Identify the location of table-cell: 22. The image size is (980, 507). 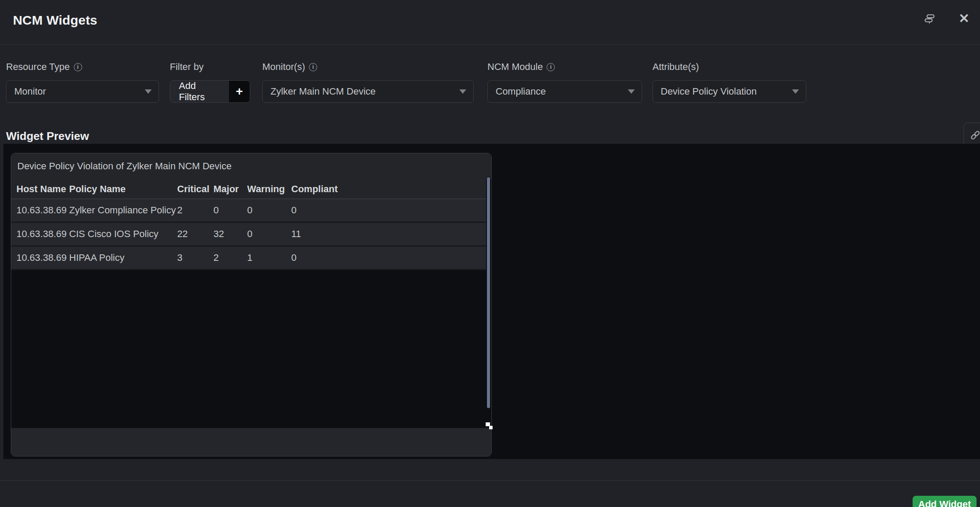
(195, 234).